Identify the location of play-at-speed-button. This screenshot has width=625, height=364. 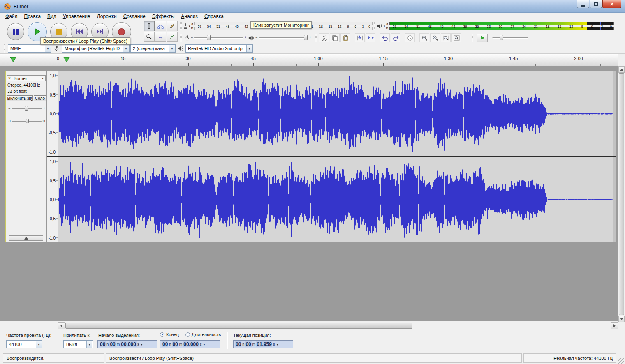
(482, 38).